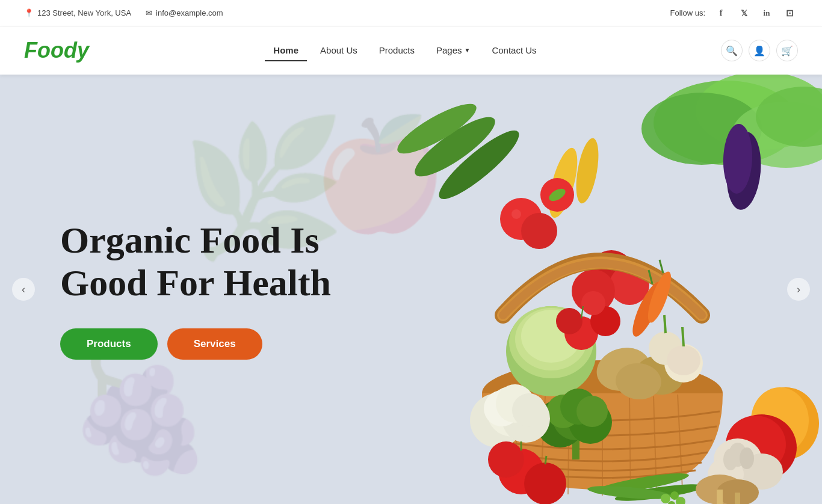 The width and height of the screenshot is (822, 504). What do you see at coordinates (189, 13) in the screenshot?
I see `email-text: info@example.com` at bounding box center [189, 13].